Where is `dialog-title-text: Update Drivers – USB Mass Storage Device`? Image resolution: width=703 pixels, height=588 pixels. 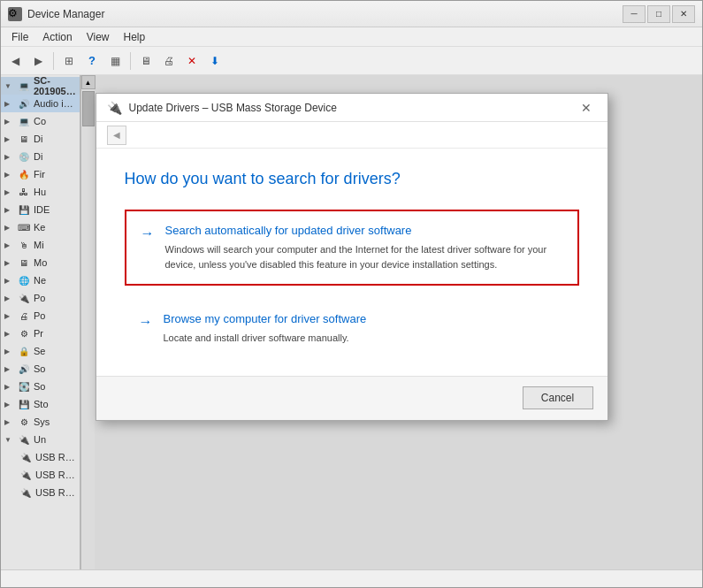
dialog-title-text: Update Drivers – USB Mass Storage Device is located at coordinates (233, 108).